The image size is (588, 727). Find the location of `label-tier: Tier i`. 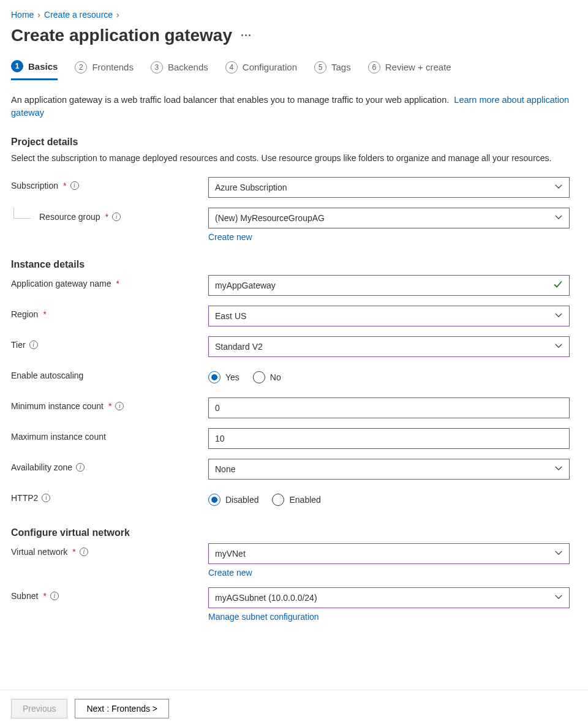

label-tier: Tier i is located at coordinates (110, 343).